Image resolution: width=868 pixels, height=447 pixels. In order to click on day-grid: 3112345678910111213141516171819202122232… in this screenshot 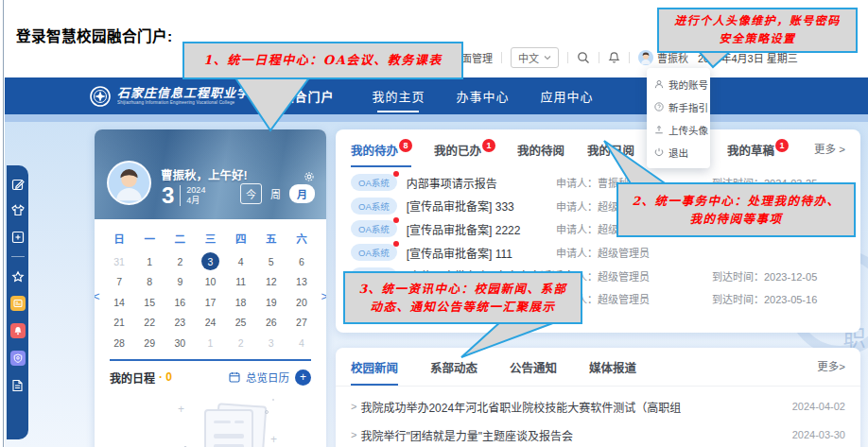, I will do `click(210, 302)`.